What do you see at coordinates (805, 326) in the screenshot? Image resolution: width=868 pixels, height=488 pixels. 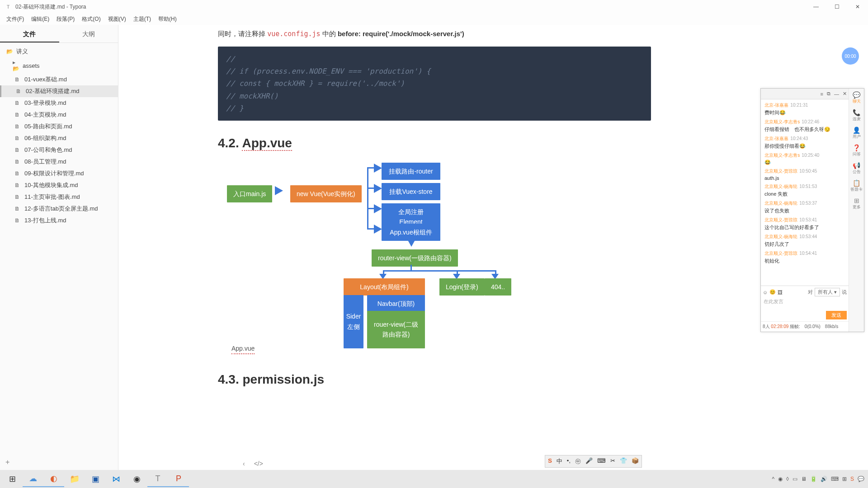 I see `chat-status: 8人 02:28:09 频帧: 0(0.0%) 88kb/s` at bounding box center [805, 326].